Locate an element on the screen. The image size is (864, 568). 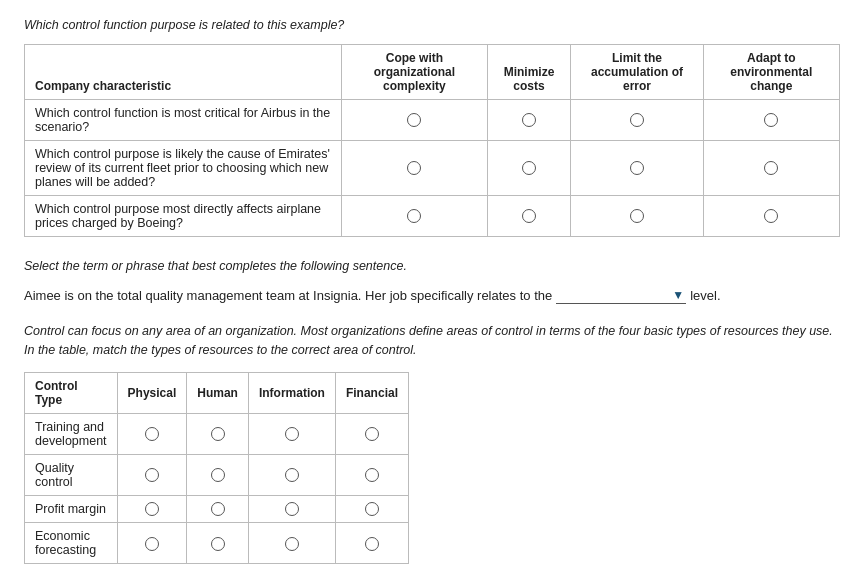
table1-col-limit: Limit the accumulation of error is located at coordinates (637, 72).